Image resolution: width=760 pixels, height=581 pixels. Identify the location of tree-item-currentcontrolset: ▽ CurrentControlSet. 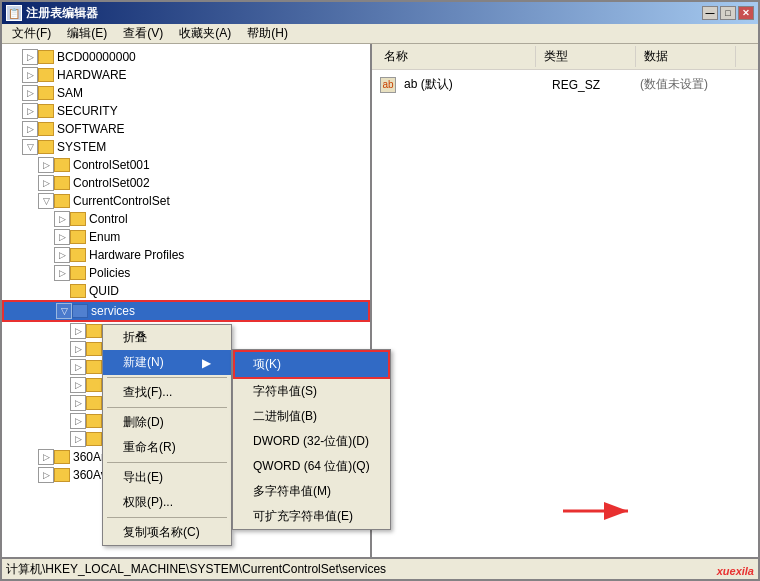
(186, 201).